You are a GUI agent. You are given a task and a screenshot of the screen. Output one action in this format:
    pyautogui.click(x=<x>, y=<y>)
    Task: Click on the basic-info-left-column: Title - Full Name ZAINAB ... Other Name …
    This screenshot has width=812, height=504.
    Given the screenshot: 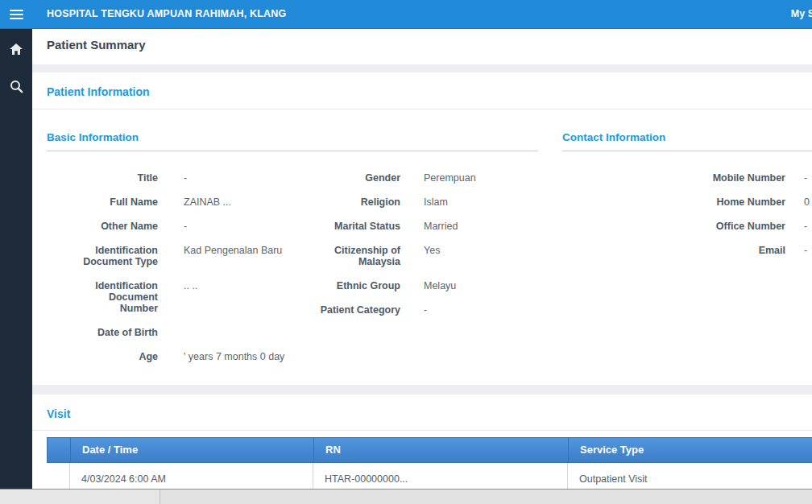 What is the action you would take?
    pyautogui.click(x=168, y=274)
    